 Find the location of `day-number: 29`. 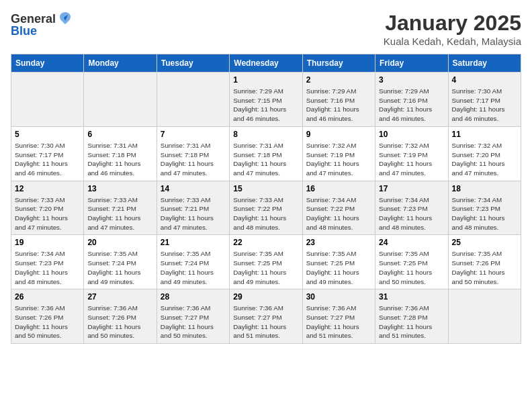

day-number: 29 is located at coordinates (266, 297).